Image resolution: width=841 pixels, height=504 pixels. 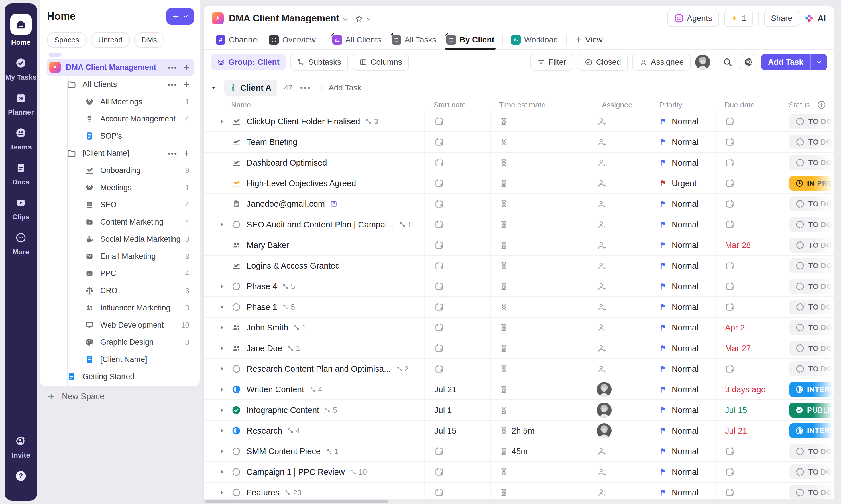 What do you see at coordinates (683, 183) in the screenshot?
I see `cell-priority: Urgent` at bounding box center [683, 183].